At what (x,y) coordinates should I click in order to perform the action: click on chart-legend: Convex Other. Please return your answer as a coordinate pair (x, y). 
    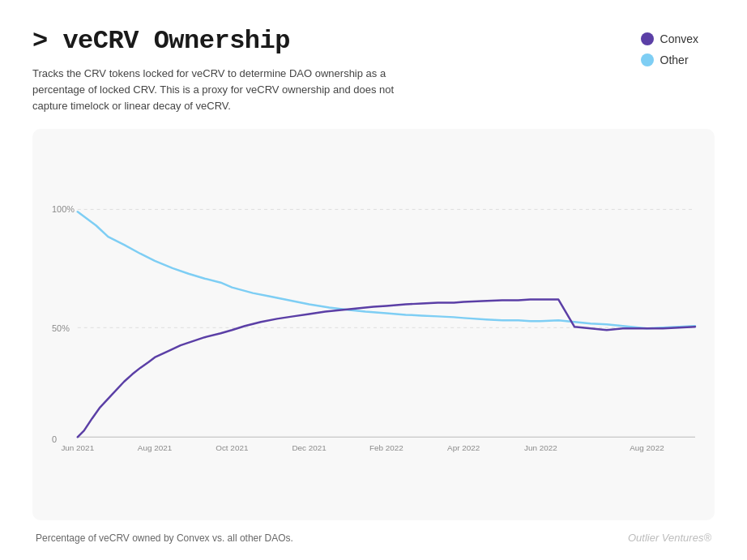
    Looking at the image, I should click on (677, 46).